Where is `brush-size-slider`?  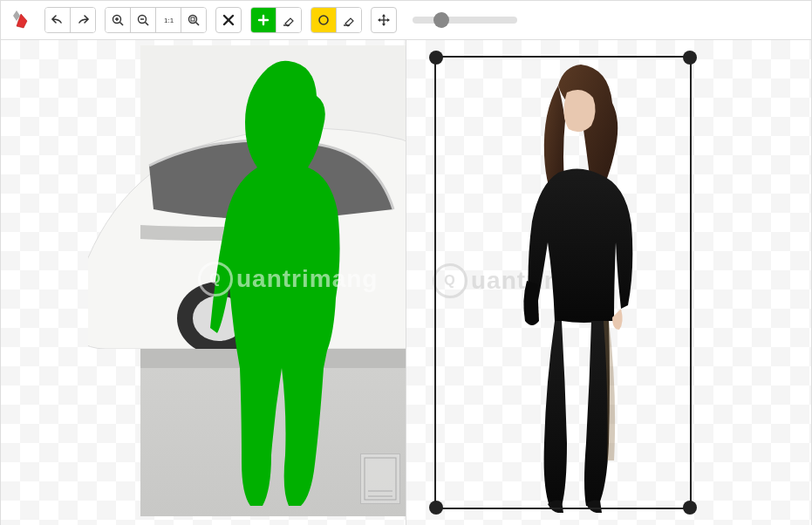
brush-size-slider is located at coordinates (465, 20).